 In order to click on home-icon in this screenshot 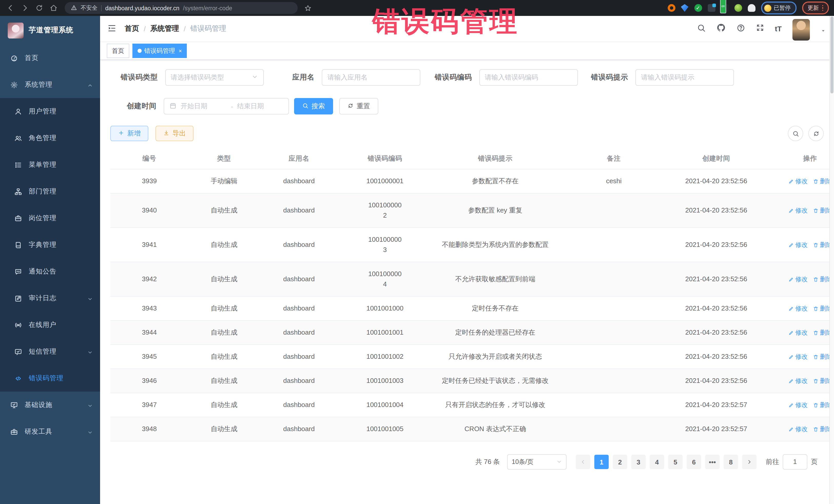, I will do `click(53, 8)`.